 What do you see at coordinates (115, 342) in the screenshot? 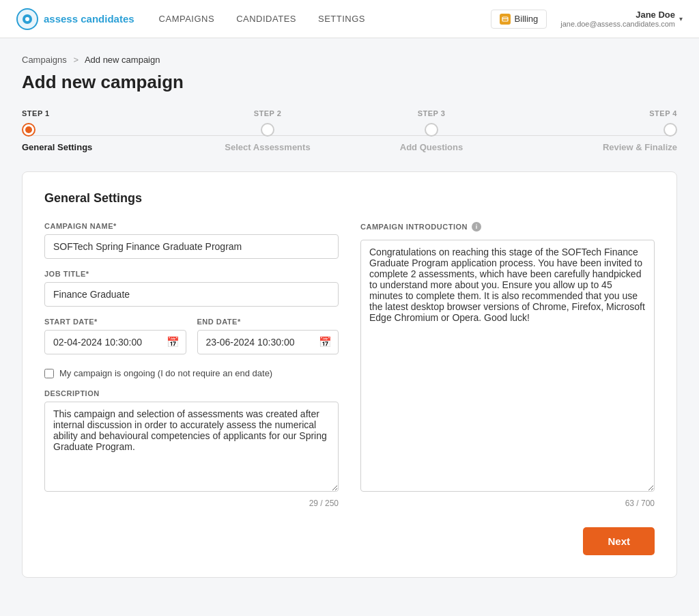
I see `start-date-wrapper: 📅` at bounding box center [115, 342].